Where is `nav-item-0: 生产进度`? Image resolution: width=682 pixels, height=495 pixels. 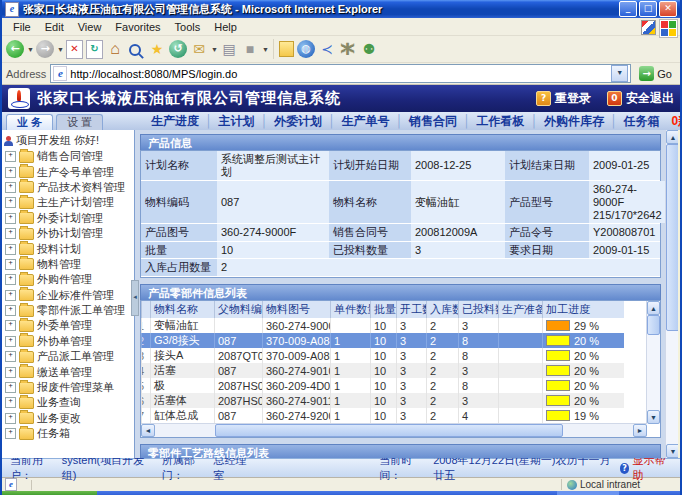 nav-item-0: 生产进度 is located at coordinates (175, 122).